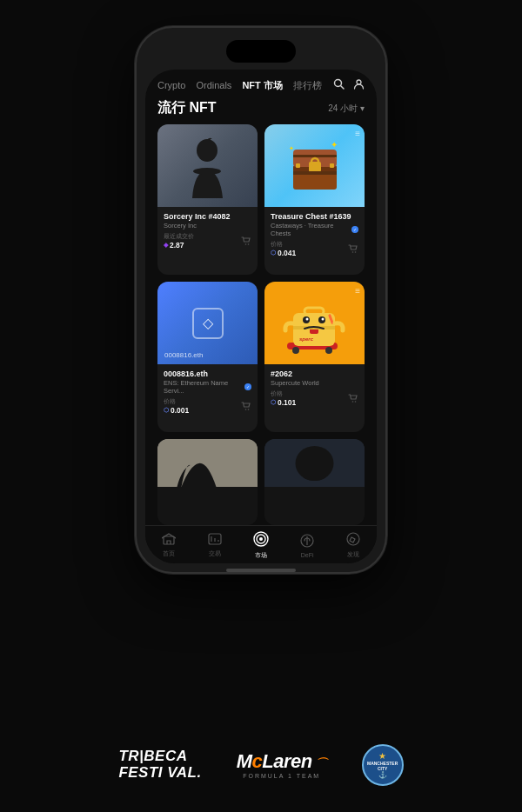 The image size is (522, 812). I want to click on nft-info-1: Sorcery Inc #4082 Sorcery Inc 最近成交价 ◈ 2.…, so click(207, 231).